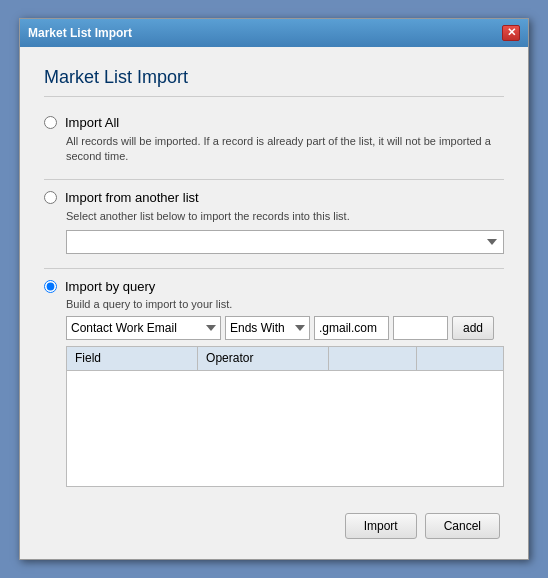 This screenshot has height=578, width=548. What do you see at coordinates (110, 286) in the screenshot?
I see `import-by-query-label: Import by query` at bounding box center [110, 286].